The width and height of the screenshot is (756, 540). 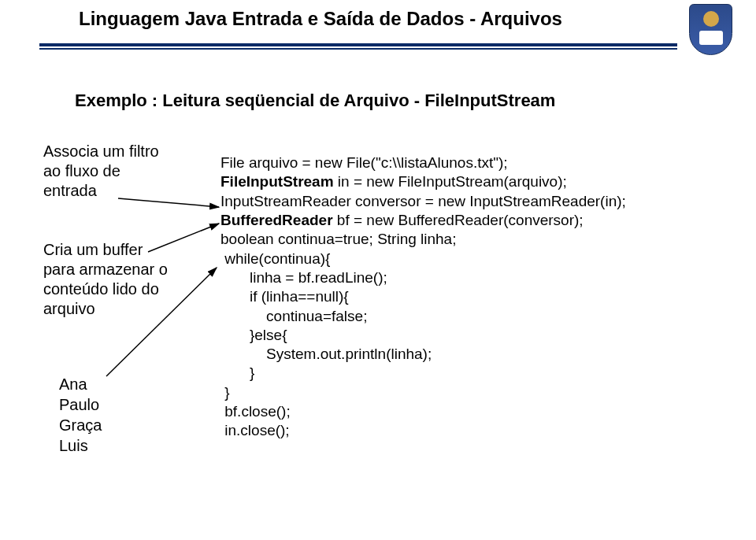 I want to click on annotation-text: para armazenar o, so click(x=120, y=269).